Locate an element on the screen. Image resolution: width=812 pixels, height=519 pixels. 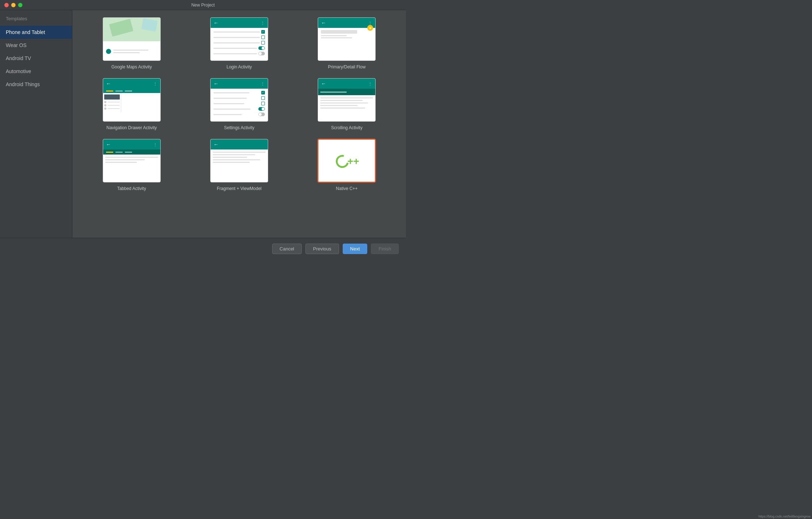
pd-menu-icon: ⋮ is located at coordinates (371, 23).